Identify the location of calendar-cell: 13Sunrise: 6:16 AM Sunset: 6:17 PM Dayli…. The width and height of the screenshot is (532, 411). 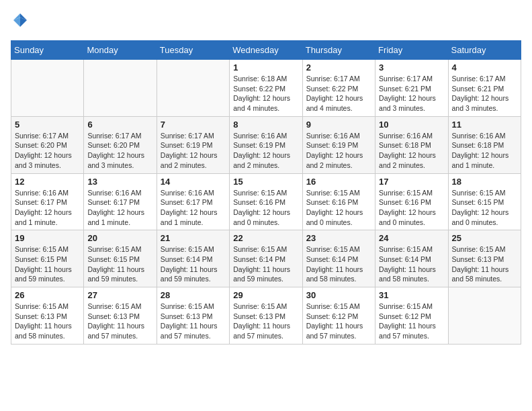
(120, 201).